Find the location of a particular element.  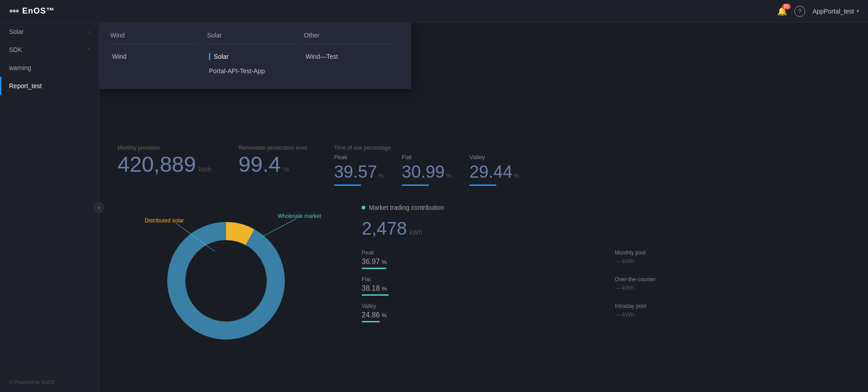

market-valley-label: Valley is located at coordinates (479, 306).